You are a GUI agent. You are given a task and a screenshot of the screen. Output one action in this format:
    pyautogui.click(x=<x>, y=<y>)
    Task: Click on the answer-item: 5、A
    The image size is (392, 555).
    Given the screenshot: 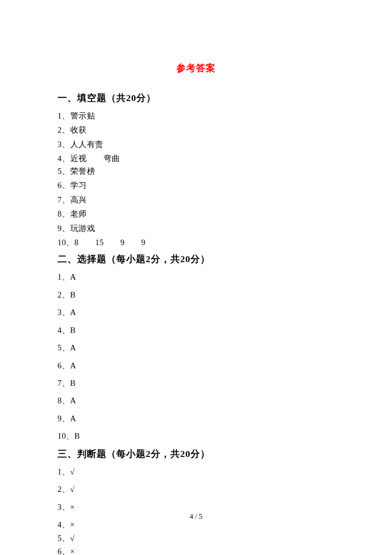 What is the action you would take?
    pyautogui.click(x=196, y=348)
    